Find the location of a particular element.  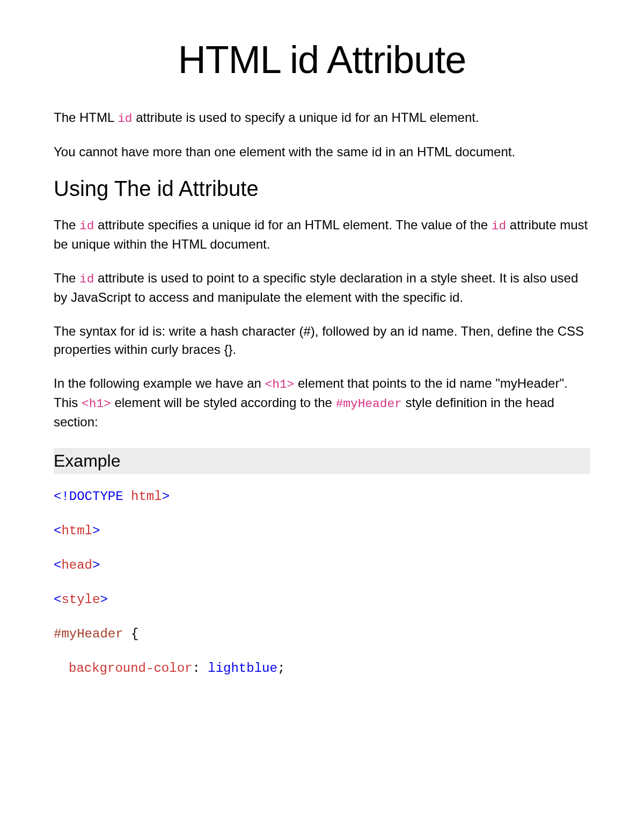

code-token: head is located at coordinates (77, 565).